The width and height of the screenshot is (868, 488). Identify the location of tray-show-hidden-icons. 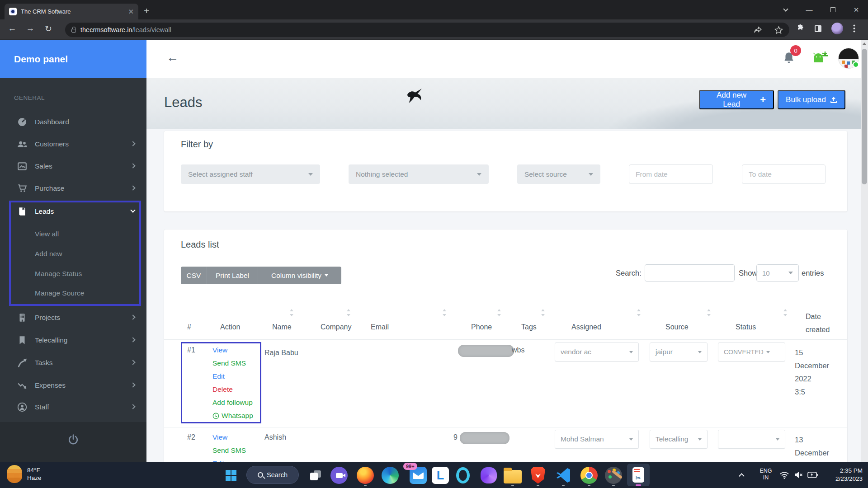
(741, 475).